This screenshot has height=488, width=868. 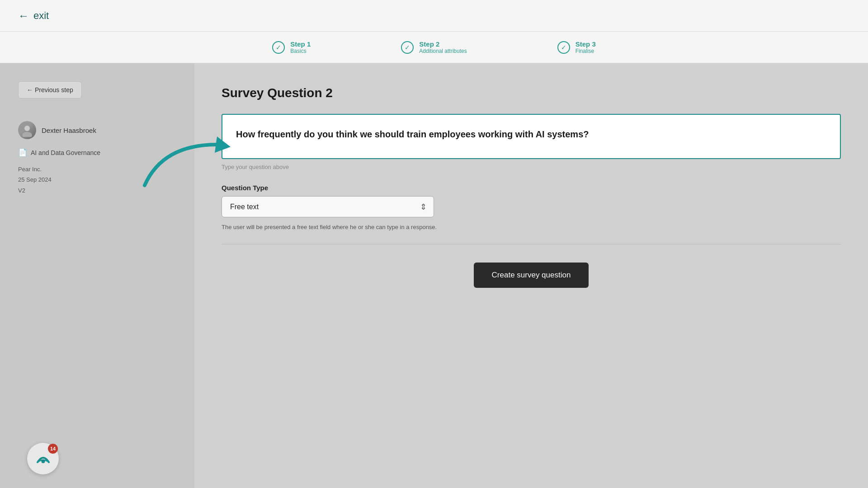 I want to click on exit-label: exit, so click(x=41, y=16).